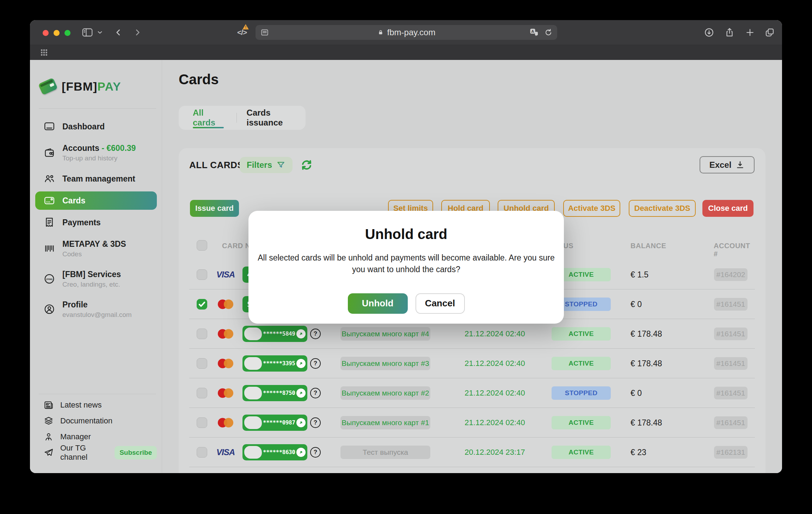  I want to click on sidebar-item-fbm-services: [FBM][FBM] ServicesCreo, landings, etc., so click(96, 279).